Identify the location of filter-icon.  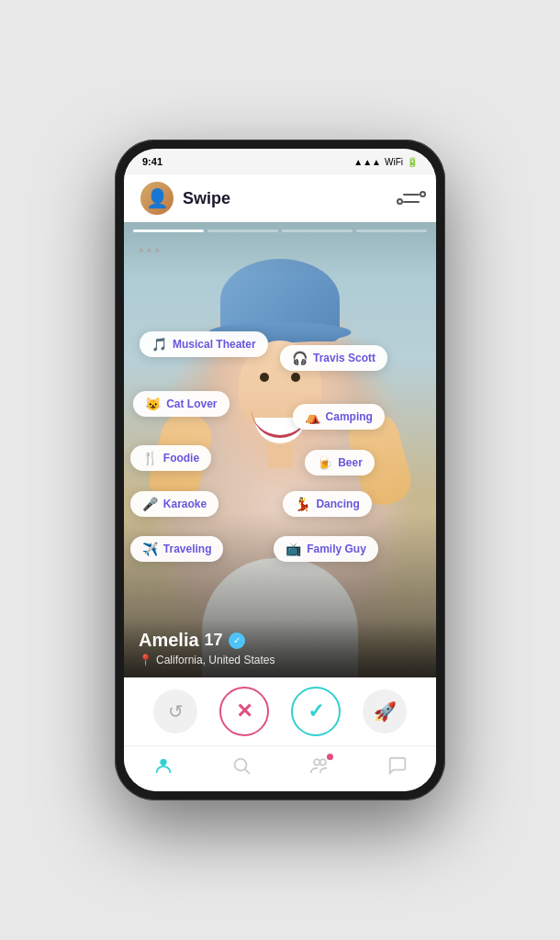
(411, 198).